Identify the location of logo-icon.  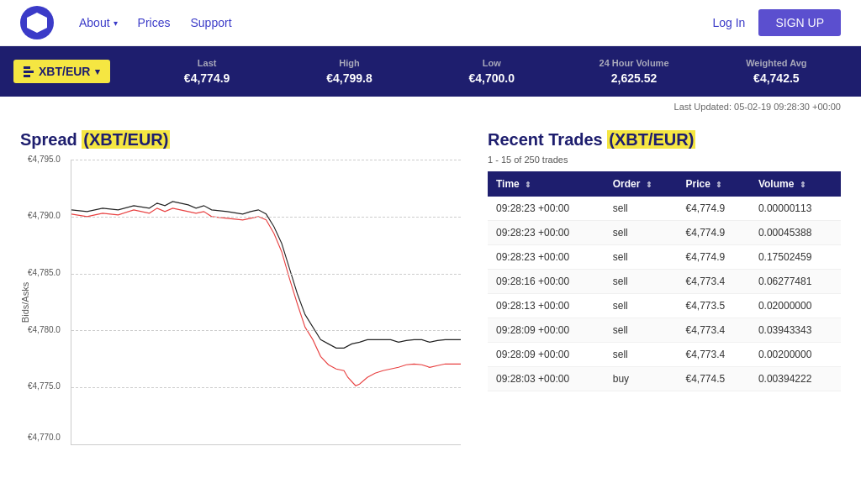
(37, 23).